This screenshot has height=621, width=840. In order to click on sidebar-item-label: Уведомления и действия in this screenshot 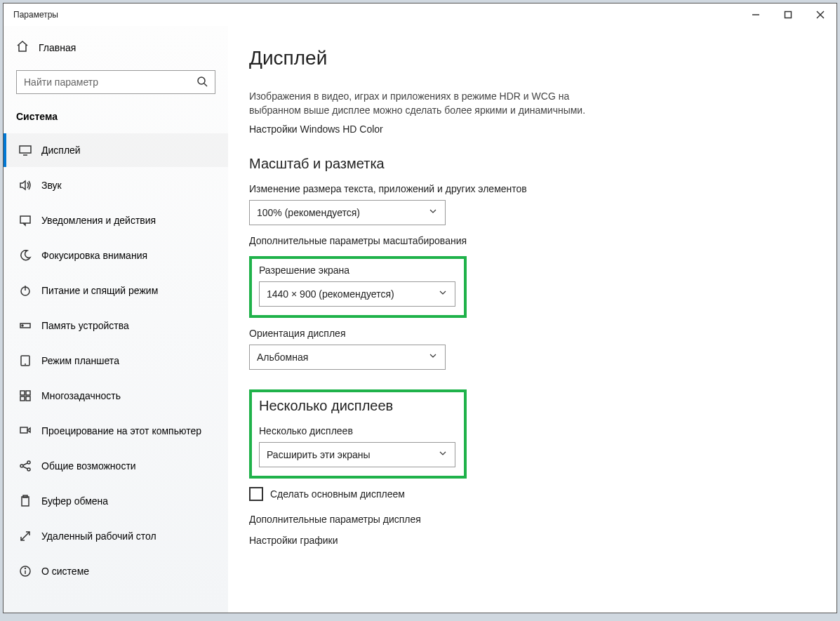, I will do `click(98, 220)`.